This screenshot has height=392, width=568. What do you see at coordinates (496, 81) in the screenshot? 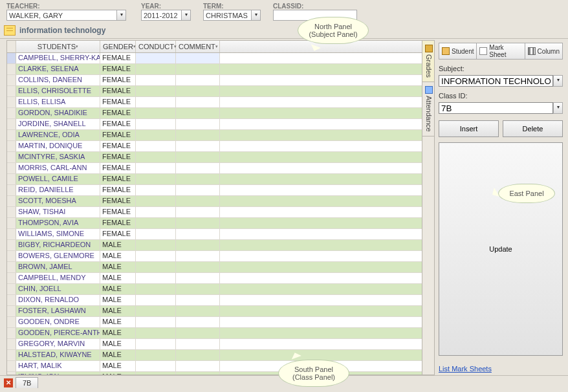
I see `subject-input` at bounding box center [496, 81].